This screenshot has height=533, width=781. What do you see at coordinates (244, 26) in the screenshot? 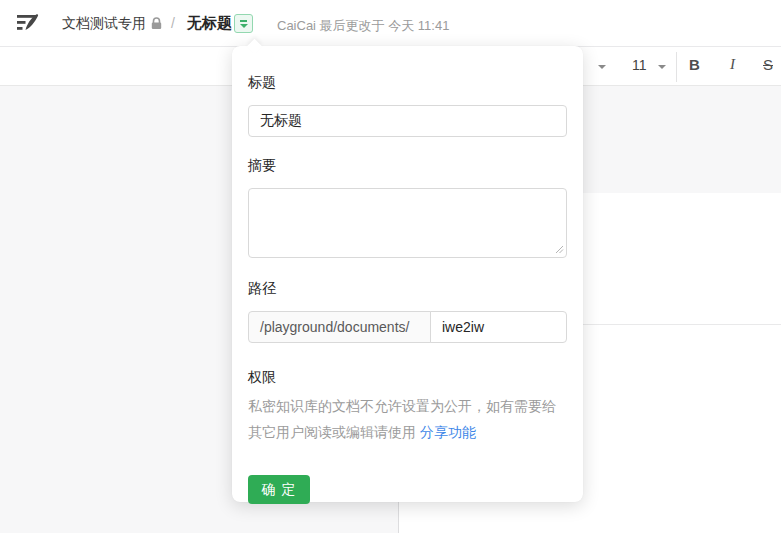
I see `caret-down-icon` at bounding box center [244, 26].